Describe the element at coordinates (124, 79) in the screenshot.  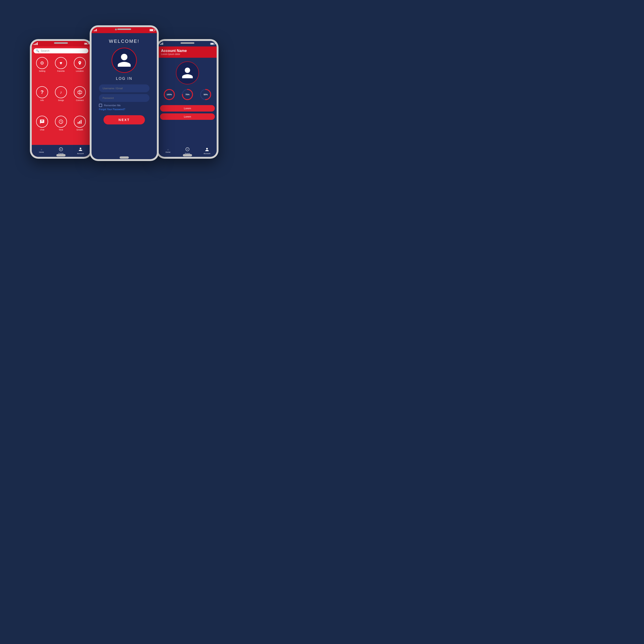
I see `login-title: LOG IN` at that location.